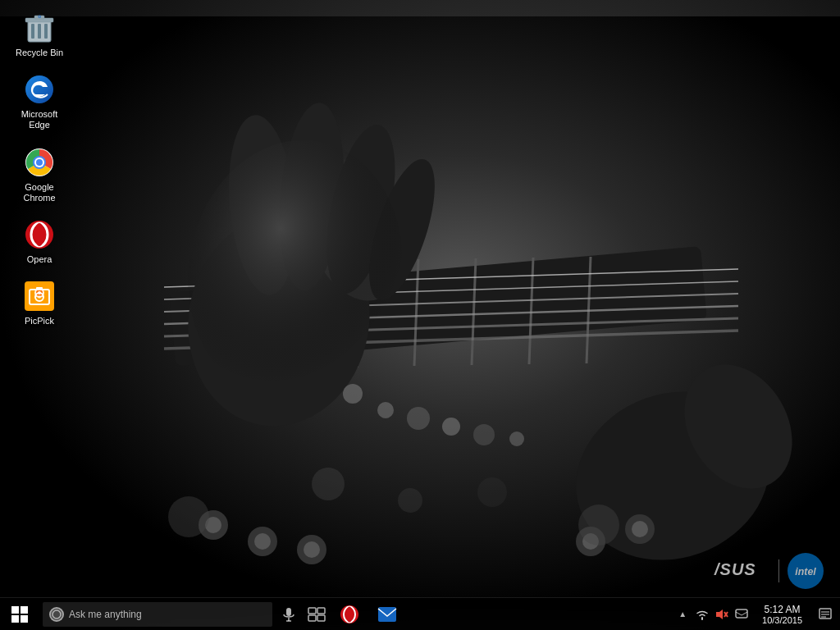  What do you see at coordinates (317, 614) in the screenshot?
I see `task-view-button` at bounding box center [317, 614].